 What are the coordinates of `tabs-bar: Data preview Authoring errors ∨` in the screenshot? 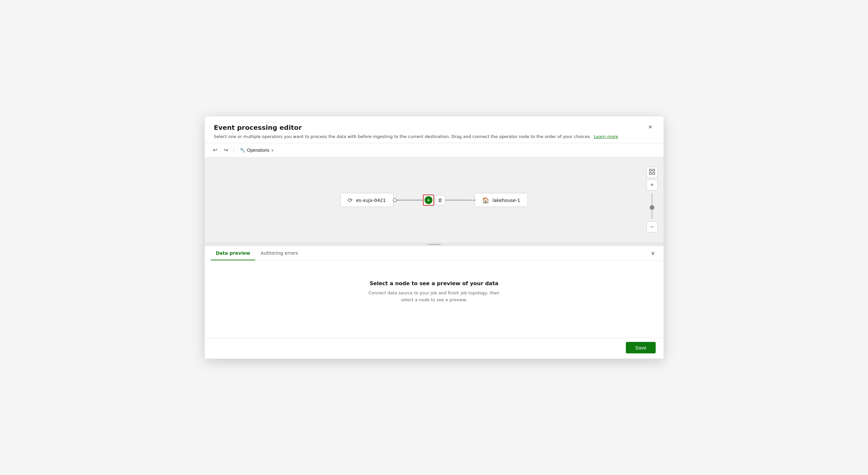 It's located at (434, 253).